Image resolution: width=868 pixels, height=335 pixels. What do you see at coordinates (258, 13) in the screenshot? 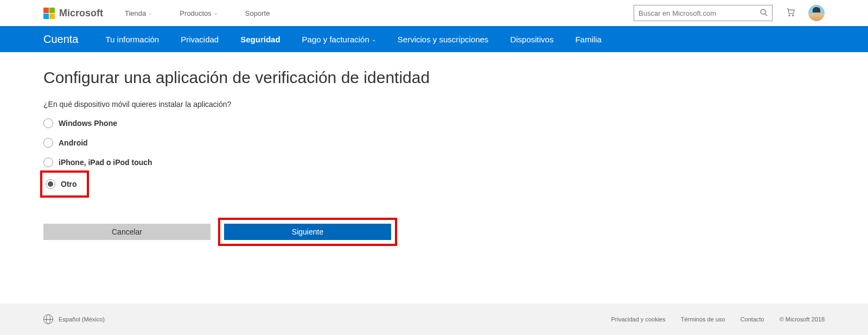
I see `menu-label: Soporte` at bounding box center [258, 13].